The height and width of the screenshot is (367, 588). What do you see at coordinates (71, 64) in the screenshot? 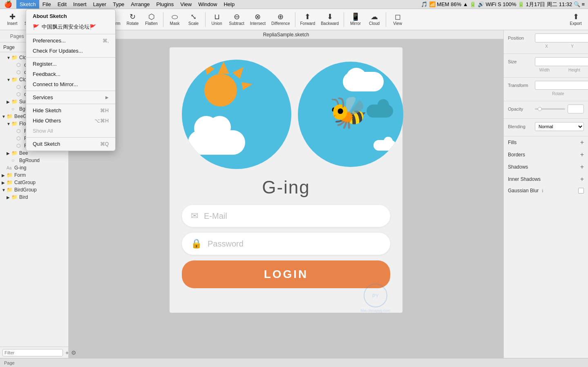
I see `register-item: Register...` at bounding box center [71, 64].